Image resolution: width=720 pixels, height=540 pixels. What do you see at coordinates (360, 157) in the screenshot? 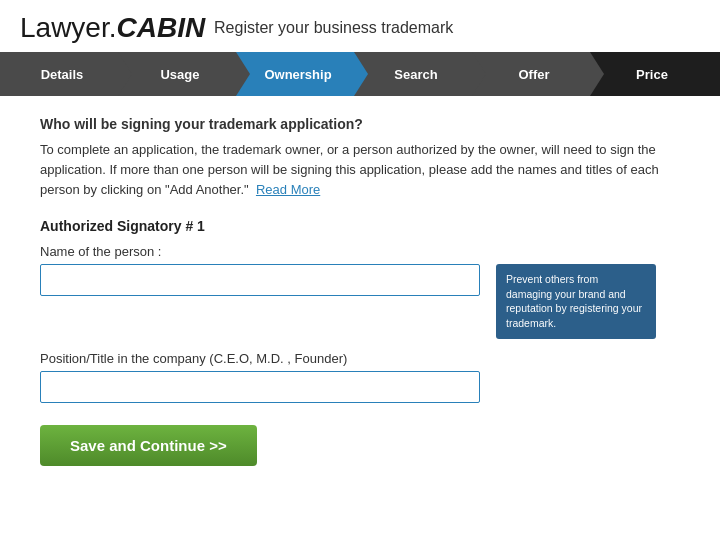
I see `intro-section: Who will be signing your trademark appli…` at bounding box center [360, 157].